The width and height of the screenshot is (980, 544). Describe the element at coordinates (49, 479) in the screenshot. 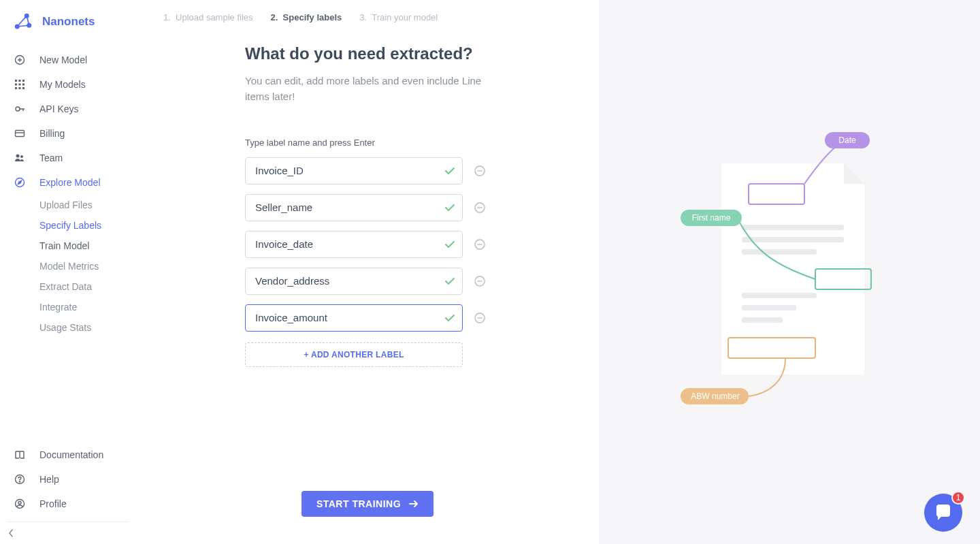

I see `nav-label: Help` at that location.